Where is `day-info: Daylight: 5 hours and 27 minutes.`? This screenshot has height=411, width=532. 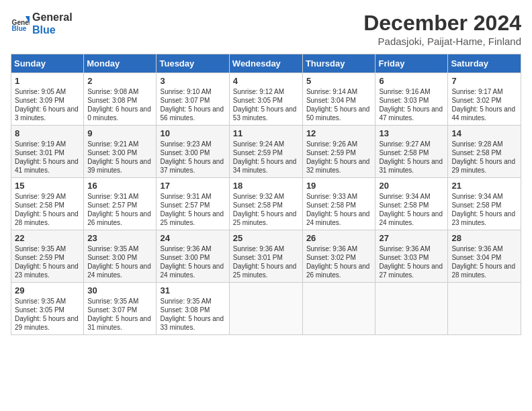
day-info: Daylight: 5 hours and 27 minutes. is located at coordinates (411, 271).